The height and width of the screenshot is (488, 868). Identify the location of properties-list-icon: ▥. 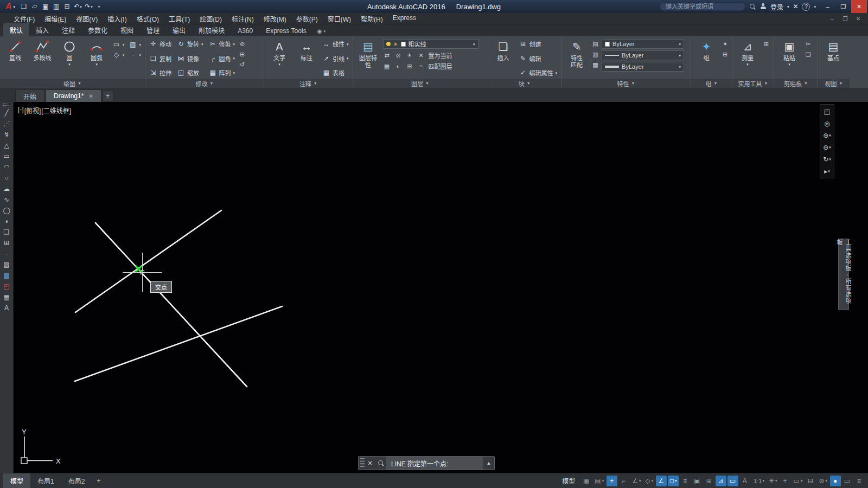
(596, 54).